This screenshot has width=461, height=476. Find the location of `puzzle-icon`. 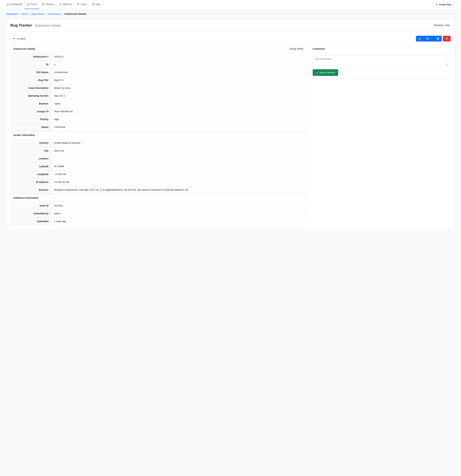

puzzle-icon is located at coordinates (60, 4).